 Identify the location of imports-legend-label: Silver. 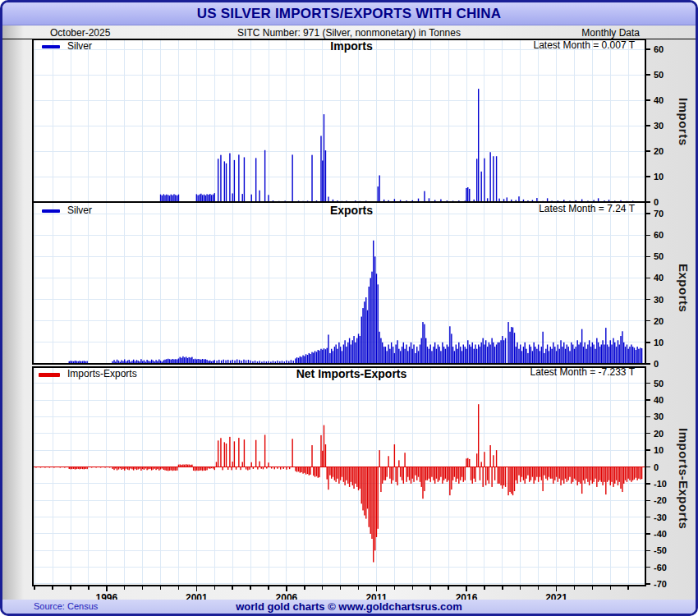
(80, 46).